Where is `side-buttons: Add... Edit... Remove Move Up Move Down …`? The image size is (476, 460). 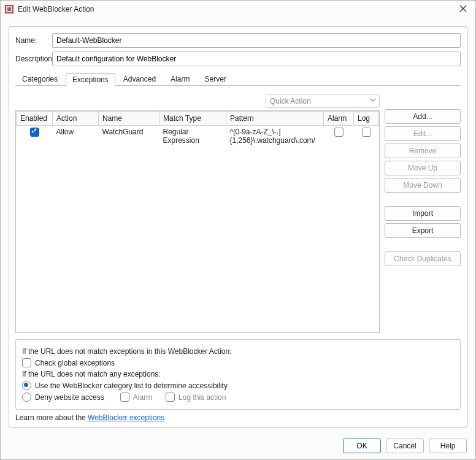 side-buttons: Add... Edit... Remove Move Up Move Down … is located at coordinates (423, 221).